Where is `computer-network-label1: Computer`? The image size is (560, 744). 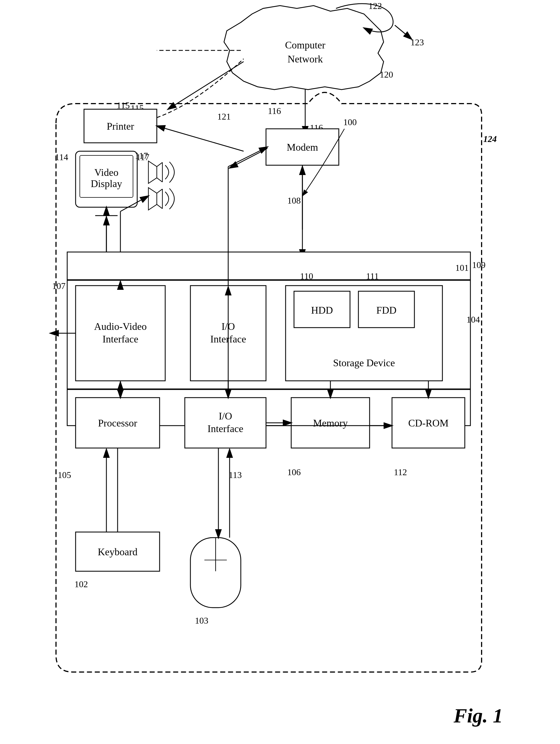
computer-network-label1: Computer is located at coordinates (305, 45).